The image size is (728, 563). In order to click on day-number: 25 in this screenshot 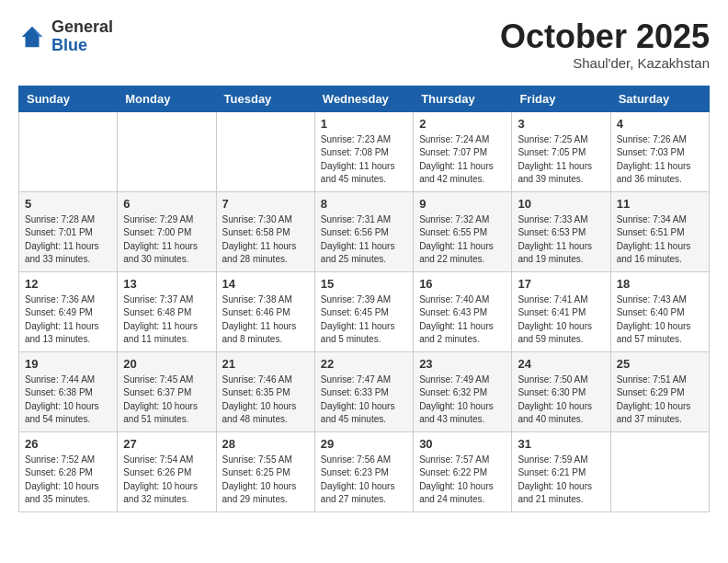, I will do `click(660, 364)`.